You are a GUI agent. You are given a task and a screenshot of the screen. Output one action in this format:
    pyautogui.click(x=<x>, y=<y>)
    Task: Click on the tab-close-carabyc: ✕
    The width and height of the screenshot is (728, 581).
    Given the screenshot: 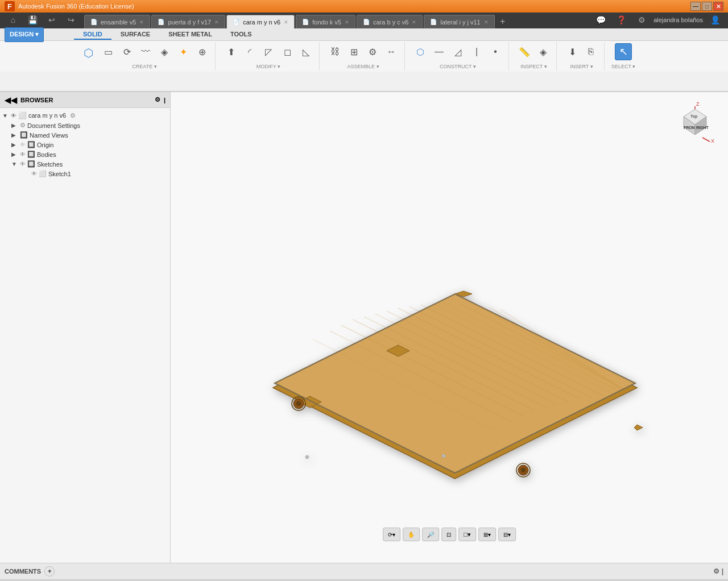 What is the action you would take?
    pyautogui.click(x=414, y=22)
    